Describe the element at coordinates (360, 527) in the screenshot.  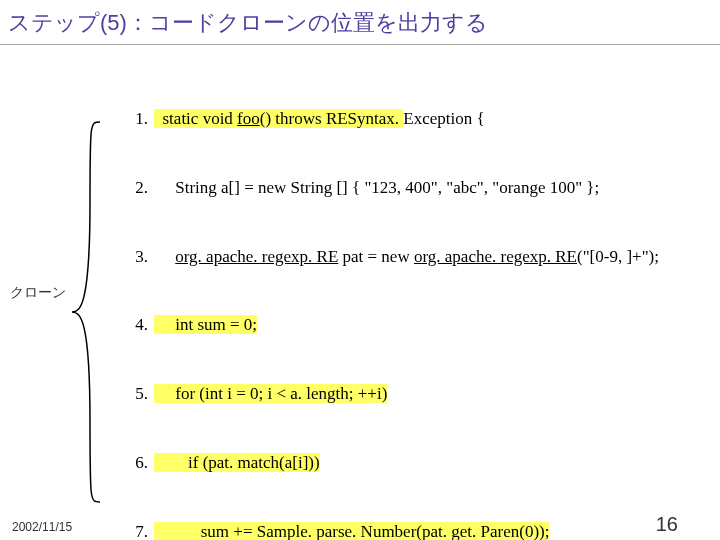
I see `footer: 2002/11/15 16` at that location.